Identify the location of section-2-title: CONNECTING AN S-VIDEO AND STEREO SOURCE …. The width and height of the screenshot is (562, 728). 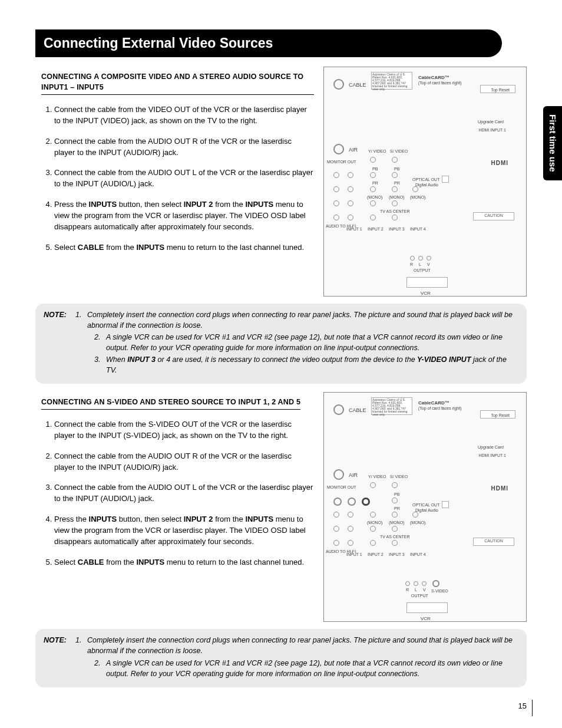
(171, 403).